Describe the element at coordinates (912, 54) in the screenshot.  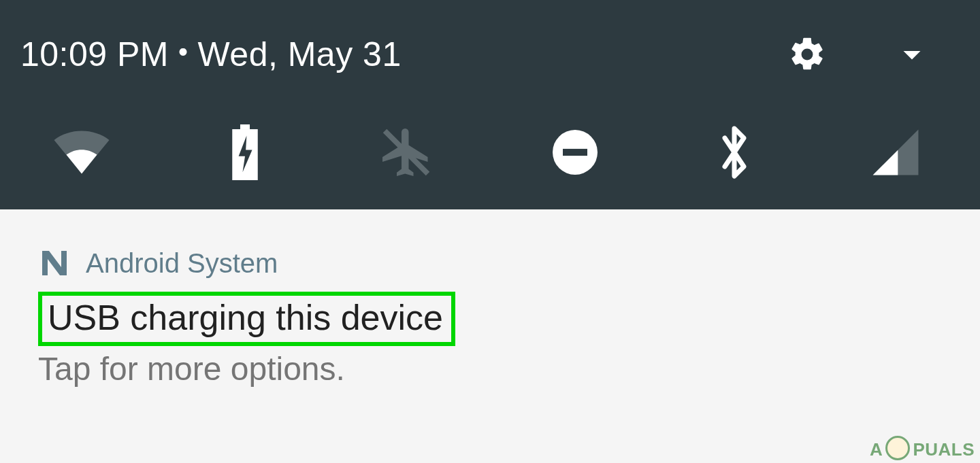
I see `expand-button` at that location.